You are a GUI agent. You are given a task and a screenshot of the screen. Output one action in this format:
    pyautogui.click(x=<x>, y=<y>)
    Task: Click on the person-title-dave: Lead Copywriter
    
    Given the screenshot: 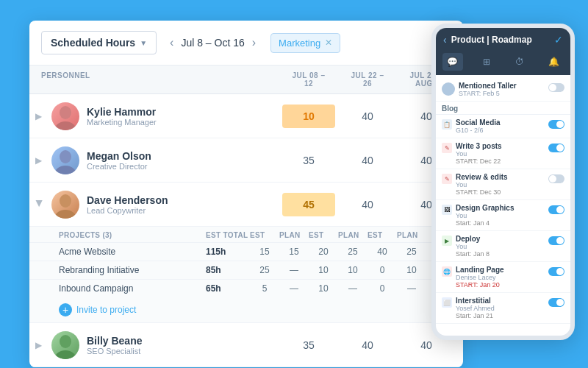 What is the action you would take?
    pyautogui.click(x=127, y=210)
    